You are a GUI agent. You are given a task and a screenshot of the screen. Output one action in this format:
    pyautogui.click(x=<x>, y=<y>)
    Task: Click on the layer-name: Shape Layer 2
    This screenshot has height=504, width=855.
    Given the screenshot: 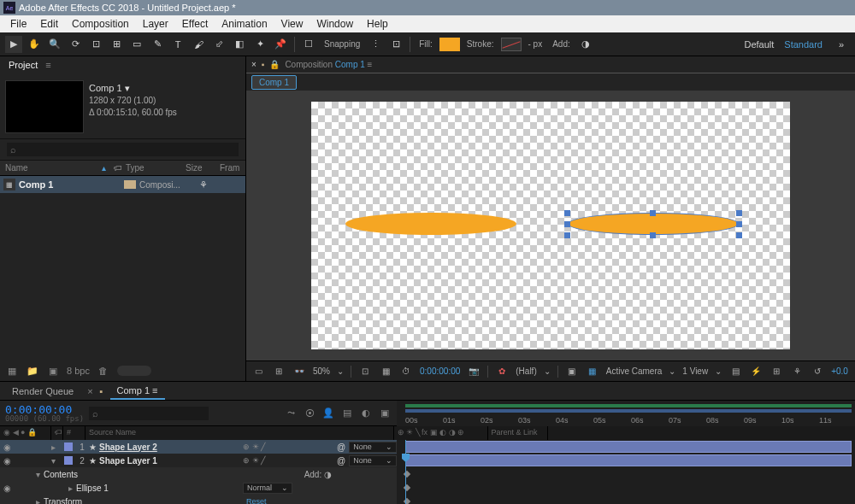 What is the action you would take?
    pyautogui.click(x=171, y=448)
    